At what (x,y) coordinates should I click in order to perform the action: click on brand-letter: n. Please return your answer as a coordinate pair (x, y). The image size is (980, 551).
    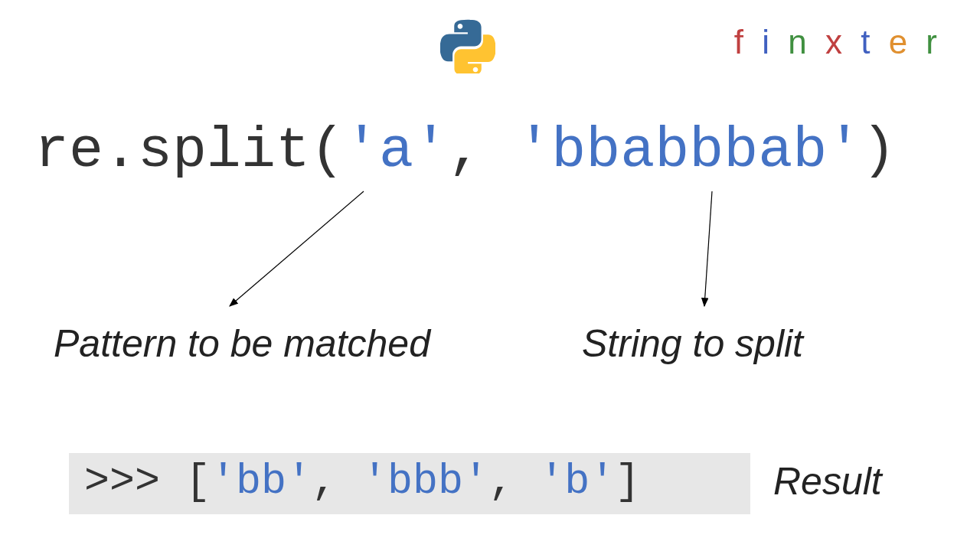
    Looking at the image, I should click on (799, 42).